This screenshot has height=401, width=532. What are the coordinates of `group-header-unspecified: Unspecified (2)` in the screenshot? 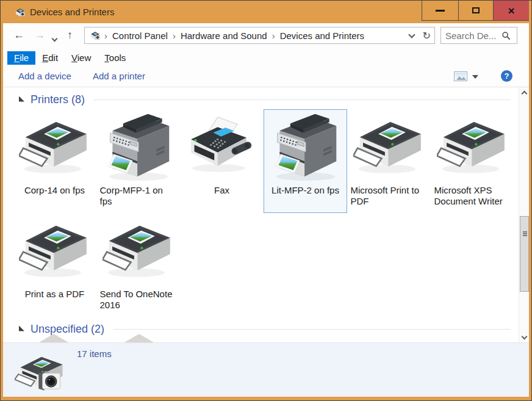 It's located at (265, 329).